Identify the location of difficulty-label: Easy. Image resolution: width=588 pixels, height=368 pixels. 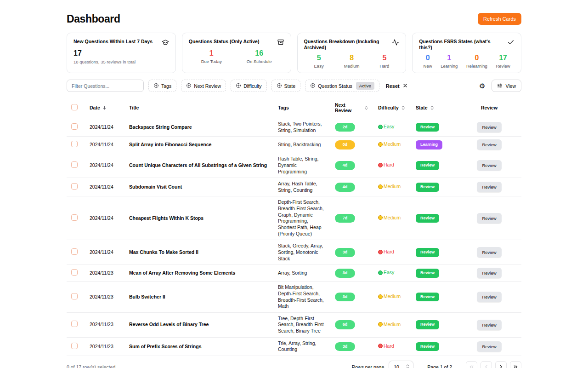
(389, 273).